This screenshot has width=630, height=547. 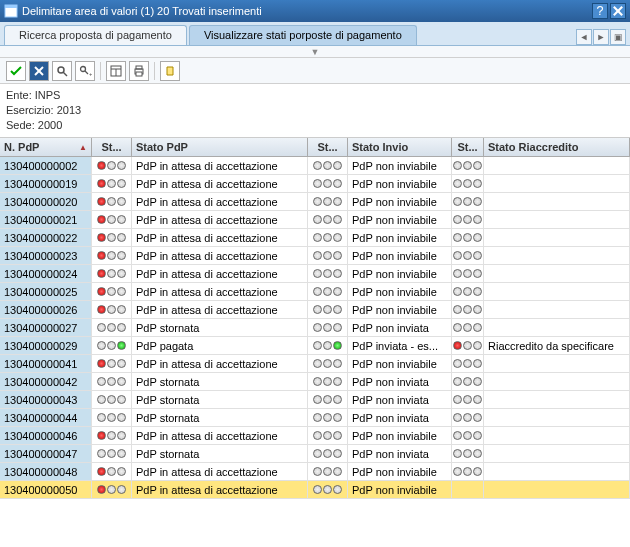 What do you see at coordinates (618, 11) in the screenshot?
I see `window-close-button` at bounding box center [618, 11].